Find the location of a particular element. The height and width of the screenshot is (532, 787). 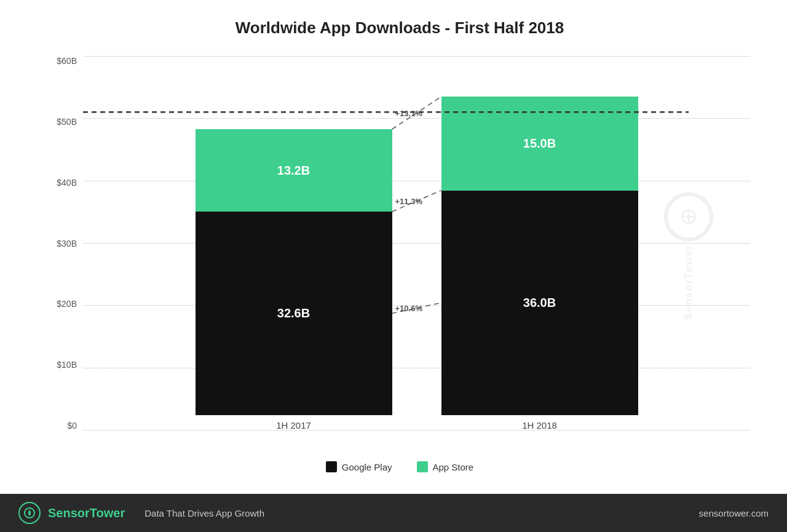

footer-brand: SensorTower is located at coordinates (86, 513).